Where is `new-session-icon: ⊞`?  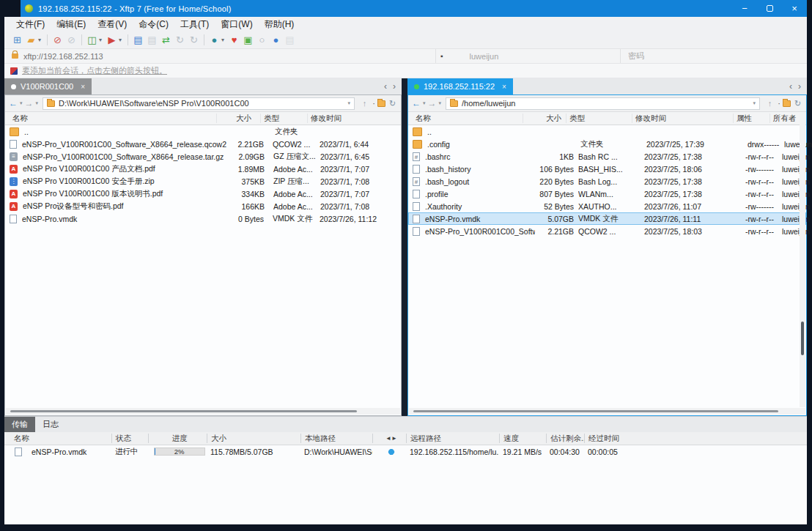
new-session-icon: ⊞ is located at coordinates (18, 40).